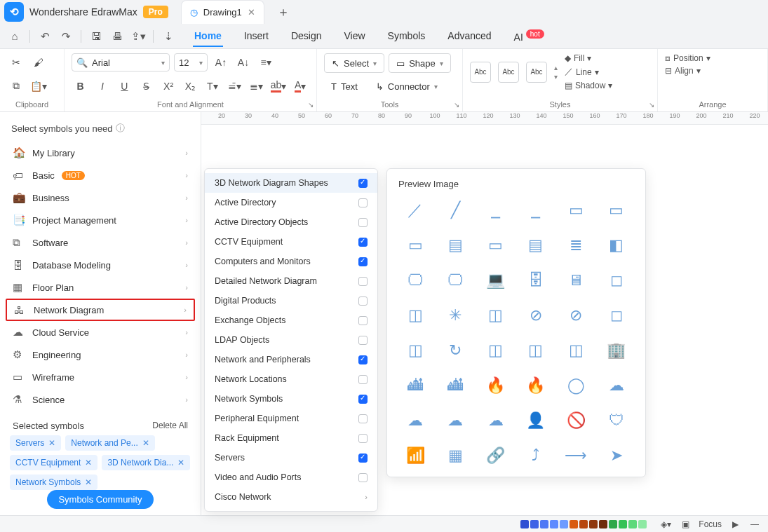 Image resolution: width=768 pixels, height=532 pixels. Describe the element at coordinates (45, 36) in the screenshot. I see `undo-icon: ↶` at that location.